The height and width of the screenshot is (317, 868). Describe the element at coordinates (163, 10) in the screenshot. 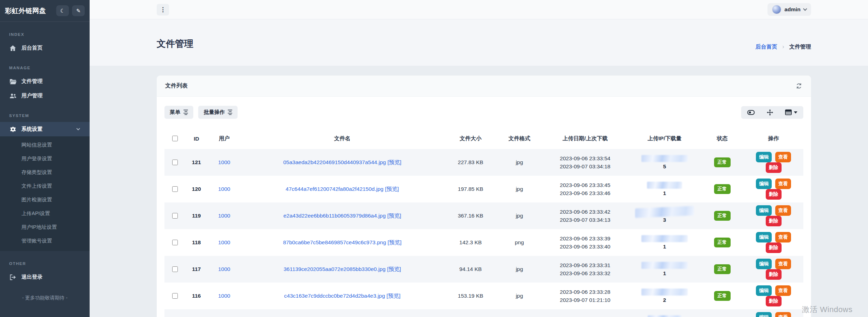

I see `topbar-more-button: ⋮` at that location.